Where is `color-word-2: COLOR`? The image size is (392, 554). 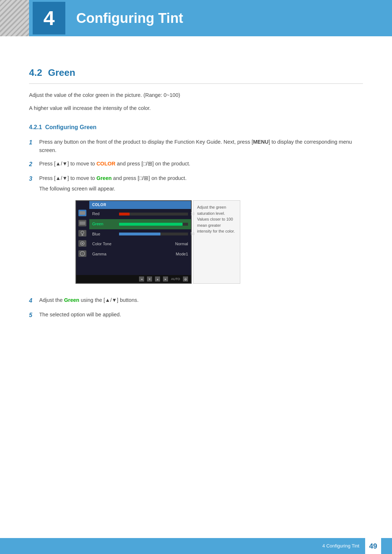 color-word-2: COLOR is located at coordinates (106, 164).